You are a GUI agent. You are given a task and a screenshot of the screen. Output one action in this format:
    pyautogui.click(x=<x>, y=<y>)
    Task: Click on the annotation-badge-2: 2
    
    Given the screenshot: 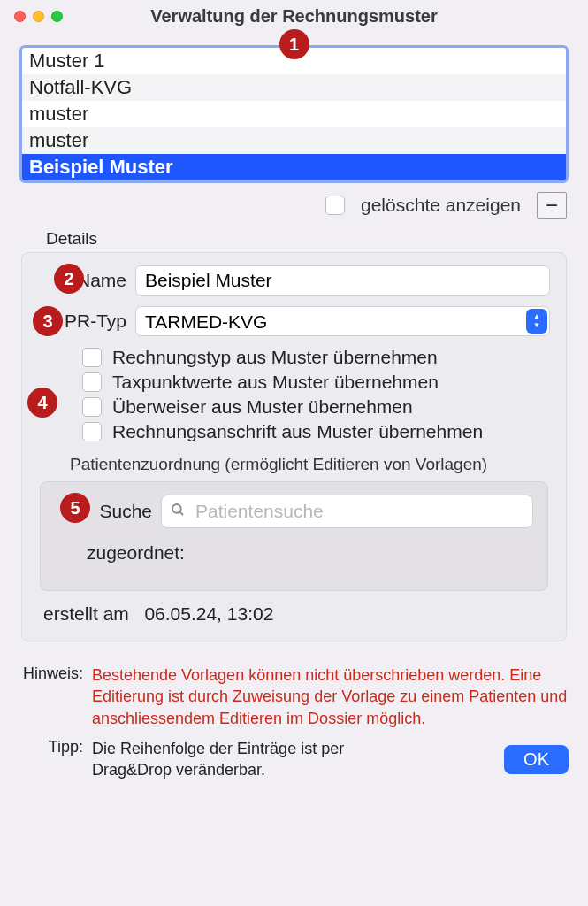 What is the action you would take?
    pyautogui.click(x=69, y=279)
    